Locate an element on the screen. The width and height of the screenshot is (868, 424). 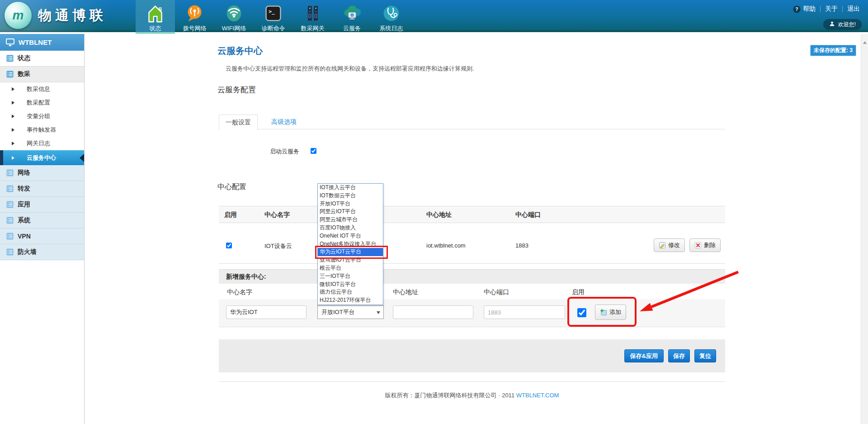
dropdown-option: OneNet多协议接入平台 is located at coordinates (350, 244).